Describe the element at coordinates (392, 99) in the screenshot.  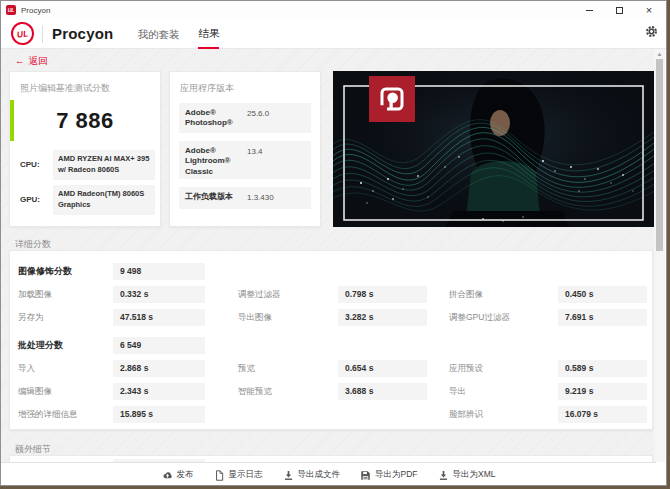
I see `photo-benchmark-icon` at that location.